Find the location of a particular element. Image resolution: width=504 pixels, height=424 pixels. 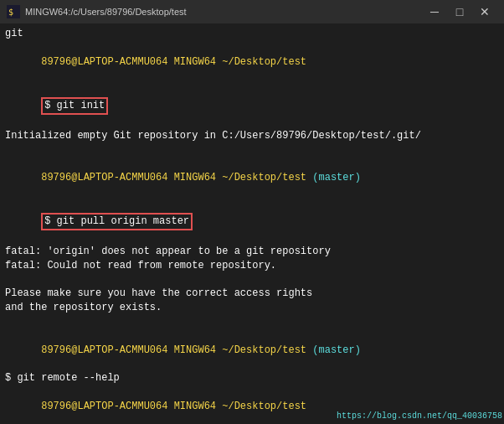

terminal-line: $ git remote --help is located at coordinates (252, 379).